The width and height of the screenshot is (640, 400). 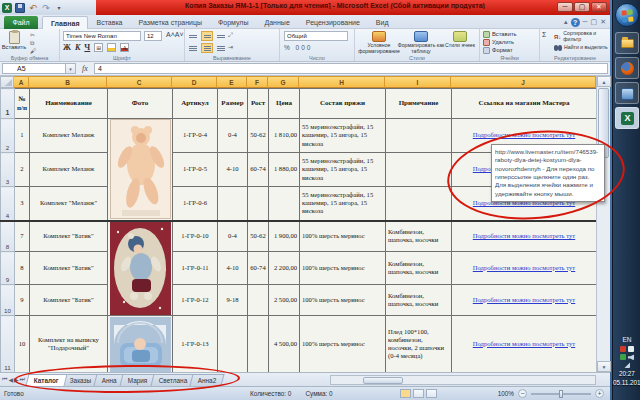 What do you see at coordinates (196, 136) in the screenshot?
I see `cell-articul: 1-ГР-0-4` at bounding box center [196, 136].